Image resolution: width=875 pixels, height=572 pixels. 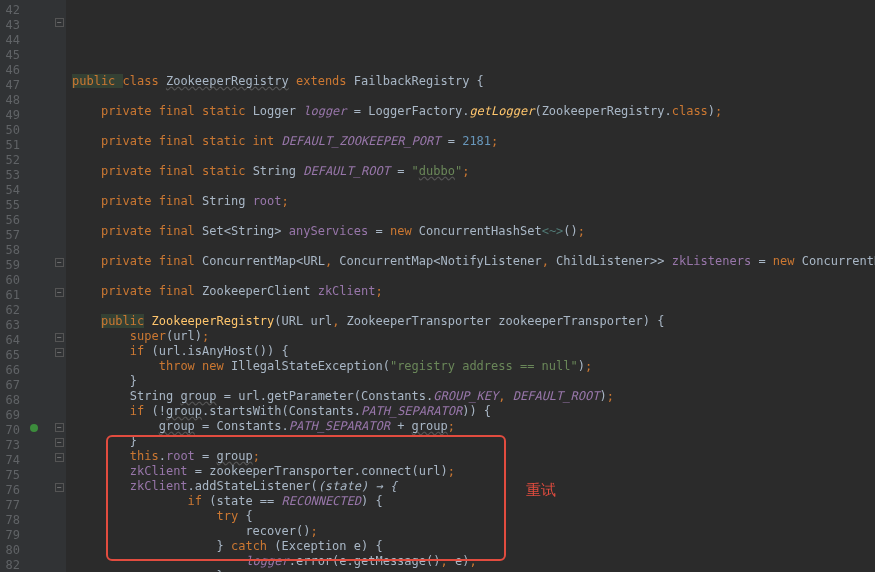 What do you see at coordinates (12, 206) in the screenshot?
I see `line-number: 55` at bounding box center [12, 206].